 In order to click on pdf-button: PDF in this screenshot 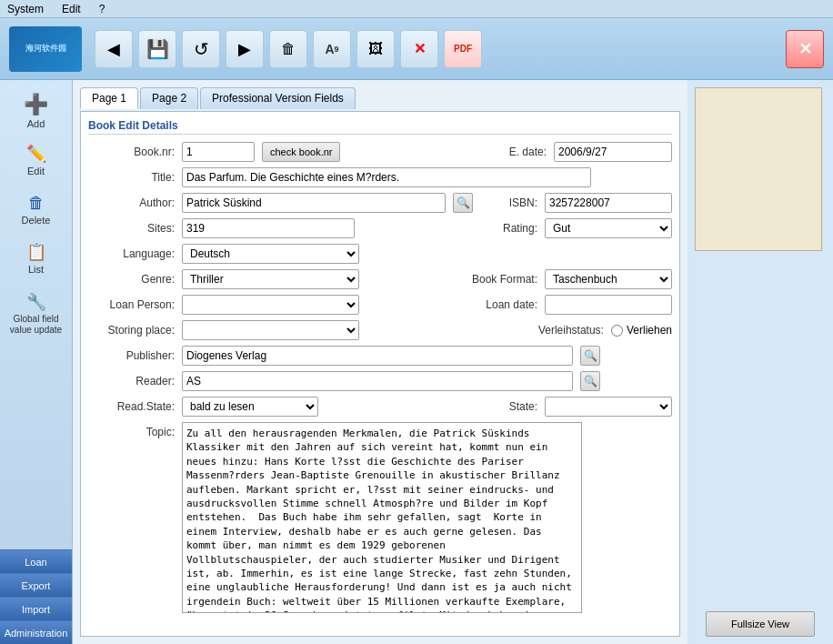, I will do `click(463, 49)`.